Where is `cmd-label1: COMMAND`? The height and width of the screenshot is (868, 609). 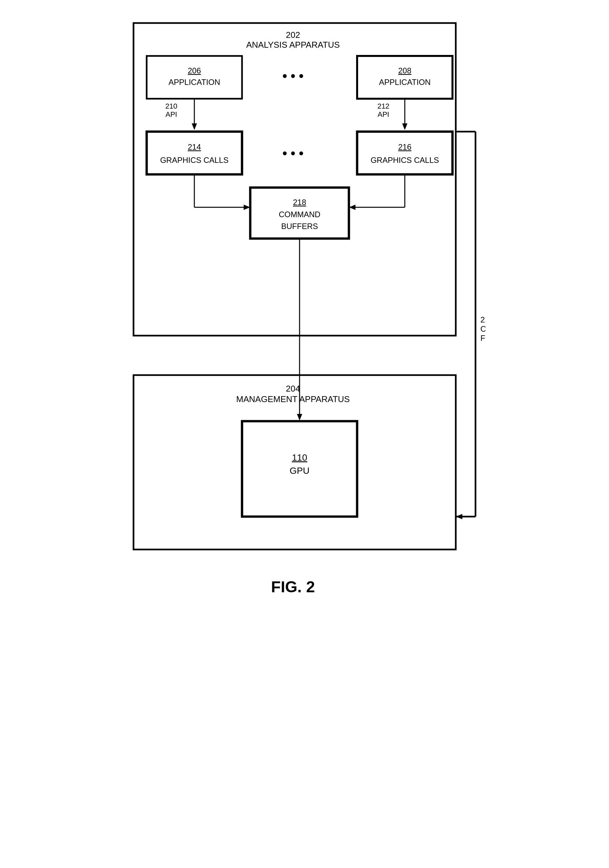 cmd-label1: COMMAND is located at coordinates (300, 214).